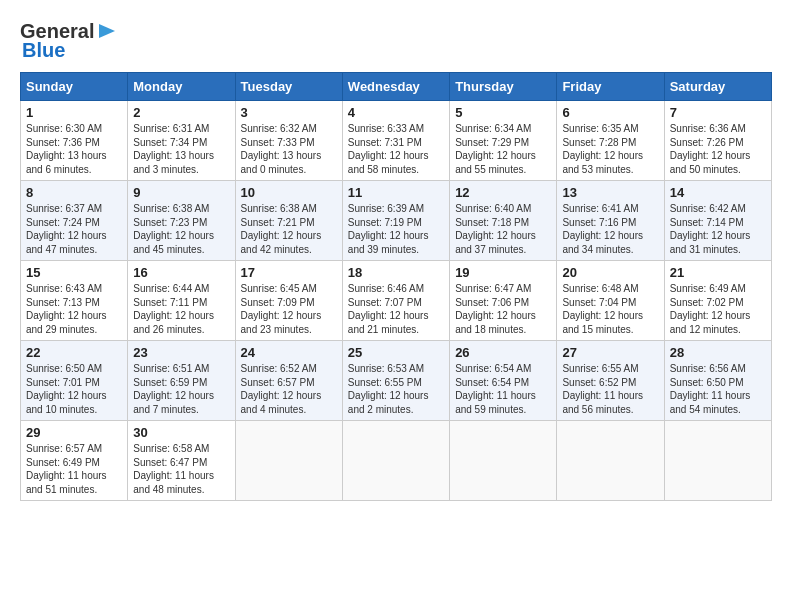 This screenshot has width=792, height=612. What do you see at coordinates (182, 461) in the screenshot?
I see `calendar-cell: 30 Sunrise: 6:58 AMSunset: 6:47 PMDaylig…` at bounding box center [182, 461].